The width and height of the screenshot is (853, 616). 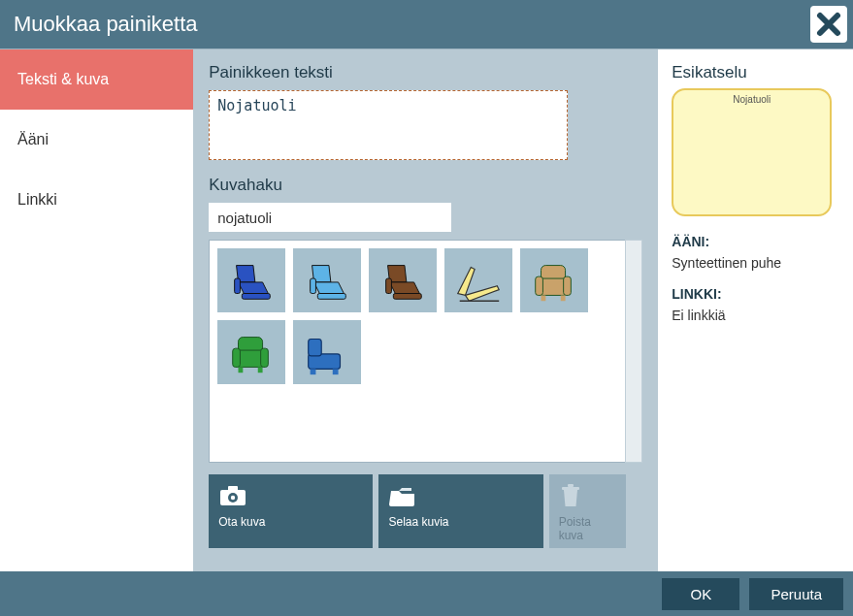 I want to click on take-photo-button: Ota kuva, so click(x=291, y=511).